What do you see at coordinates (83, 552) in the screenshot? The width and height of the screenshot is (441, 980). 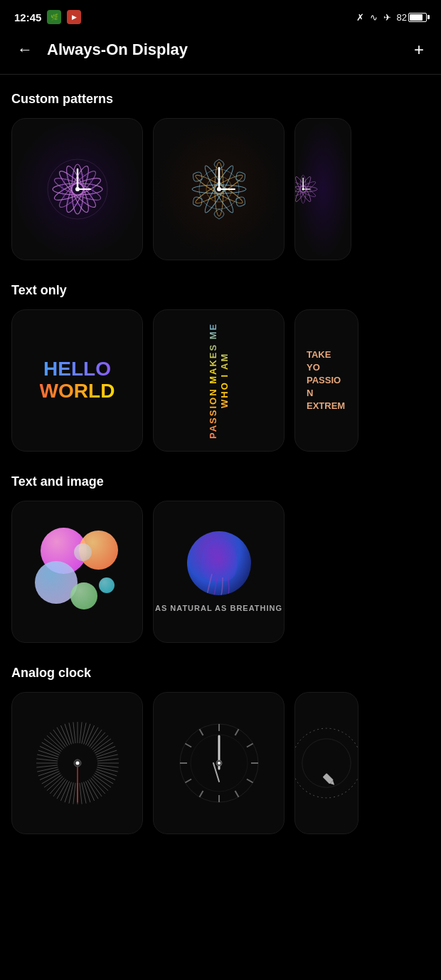 I see `bubble-grey` at bounding box center [83, 552].